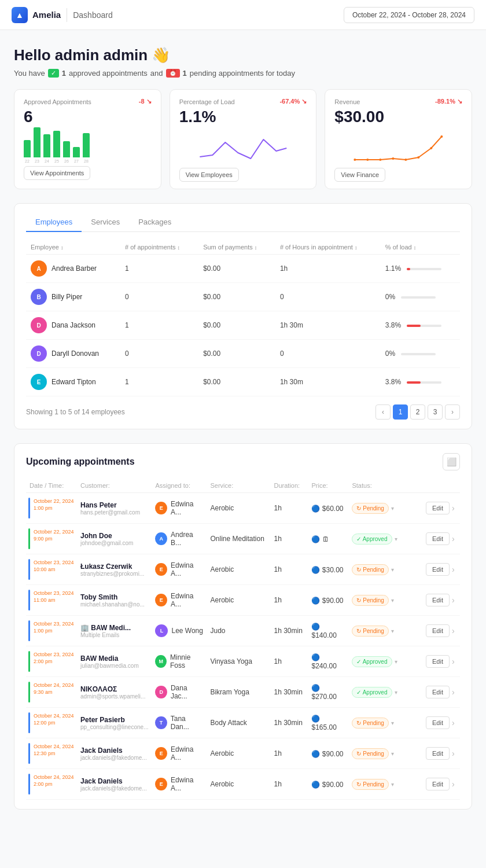  Describe the element at coordinates (418, 412) in the screenshot. I see `page-2: 2` at that location.